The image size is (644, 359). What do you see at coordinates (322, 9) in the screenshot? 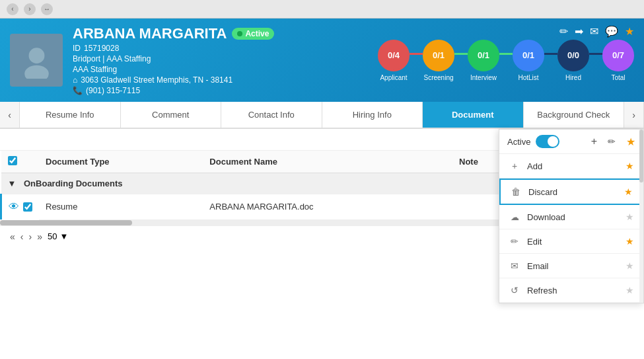
I see `window-nav: ‹ › ↔` at bounding box center [322, 9].